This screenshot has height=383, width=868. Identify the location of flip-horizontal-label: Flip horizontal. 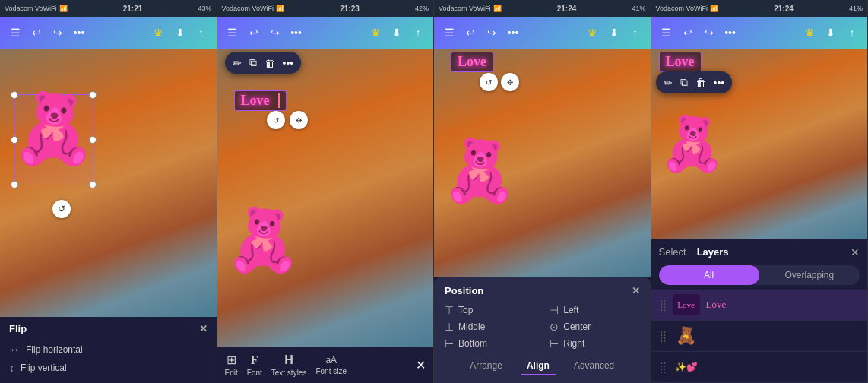
(55, 350).